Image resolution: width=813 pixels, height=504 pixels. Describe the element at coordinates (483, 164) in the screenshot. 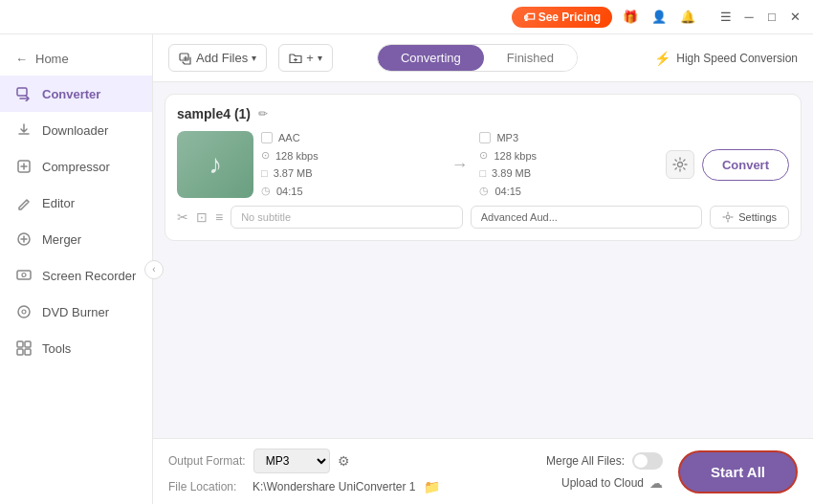

I see `file-body: ♪ AAC ⊙ 128 kbps □` at that location.